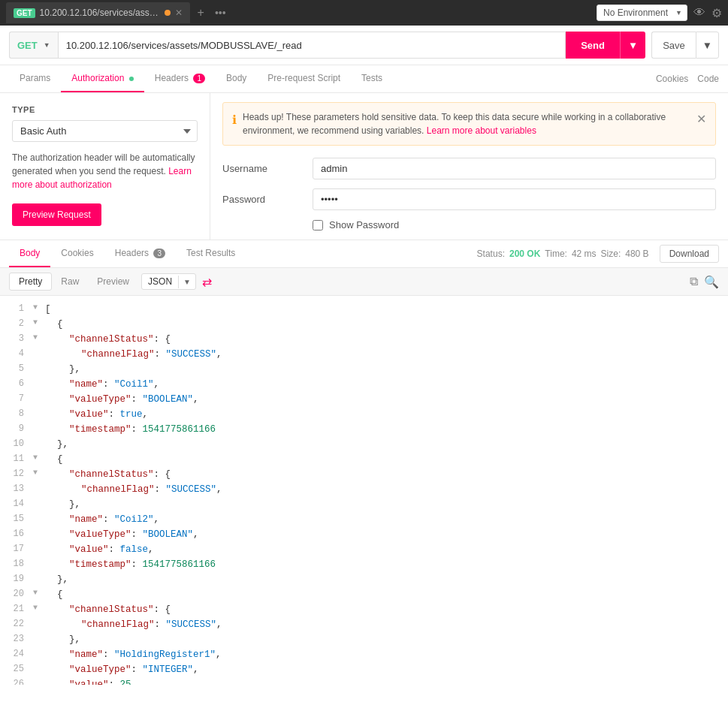  What do you see at coordinates (699, 13) in the screenshot?
I see `eye-icon: 👁` at bounding box center [699, 13].